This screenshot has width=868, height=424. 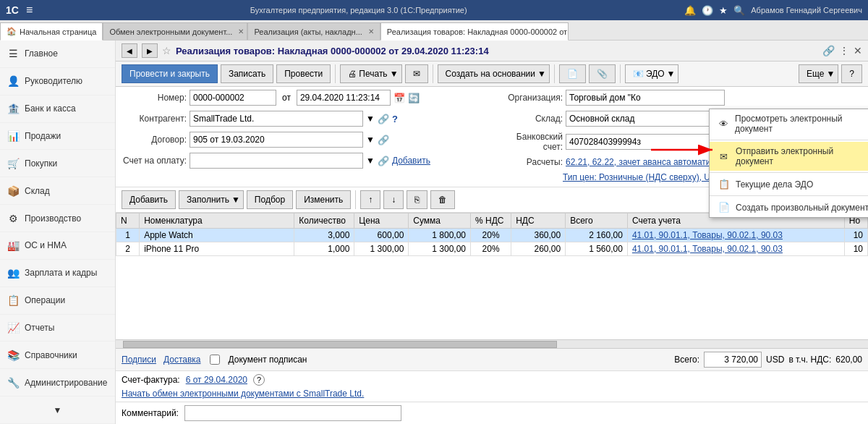 What do you see at coordinates (58, 109) in the screenshot?
I see `sidebar-item-bank: 🏦 Банк и касса` at bounding box center [58, 109].